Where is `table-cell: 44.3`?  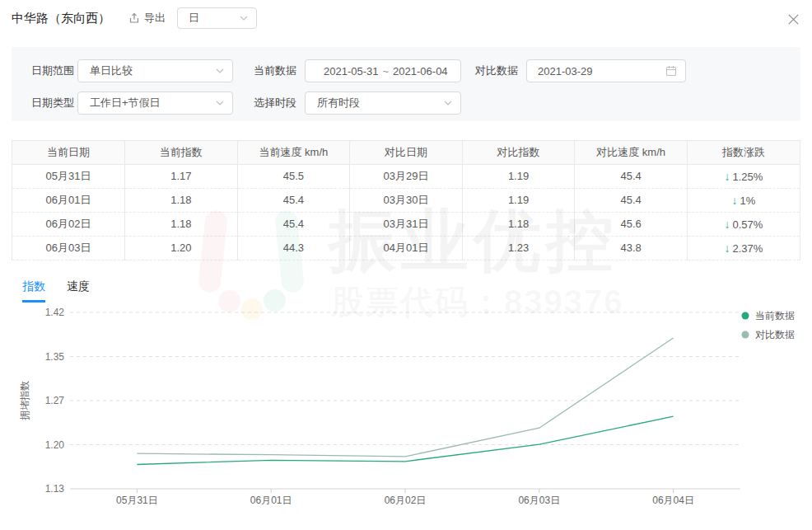 table-cell: 44.3 is located at coordinates (293, 247).